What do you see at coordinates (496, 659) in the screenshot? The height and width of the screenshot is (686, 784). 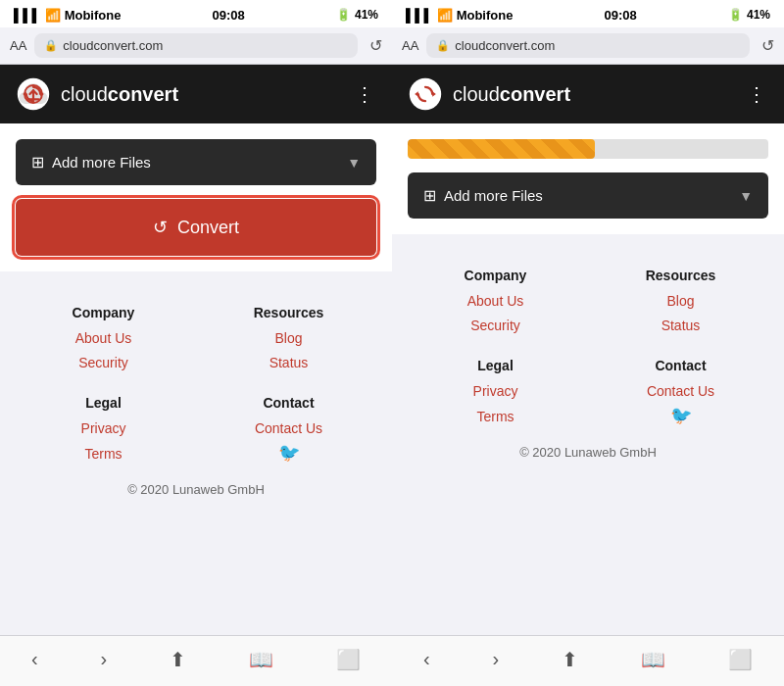 I see `forward-icon-right: ›` at bounding box center [496, 659].